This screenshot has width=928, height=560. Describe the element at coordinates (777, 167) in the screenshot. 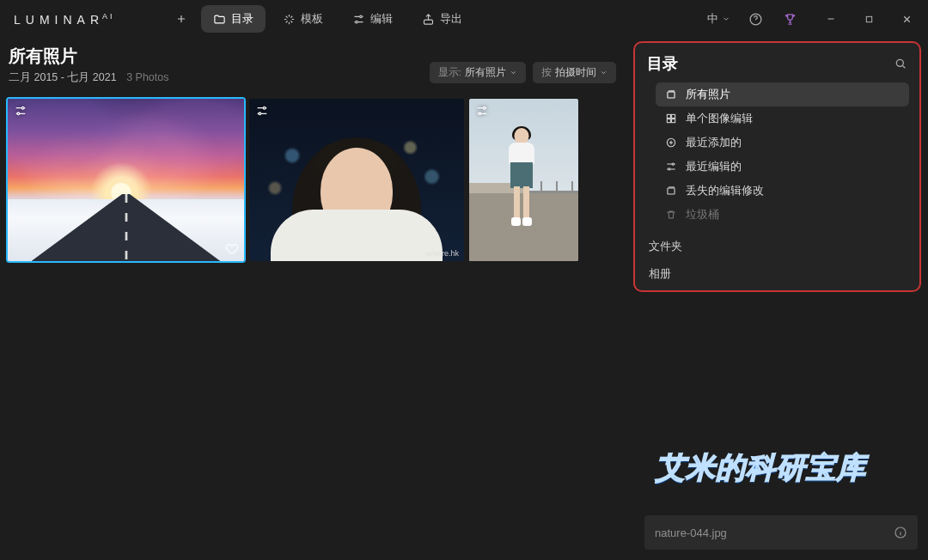

I see `catalog-panel-box: 目录 所有照片 单个图像编辑 最近添加的` at that location.